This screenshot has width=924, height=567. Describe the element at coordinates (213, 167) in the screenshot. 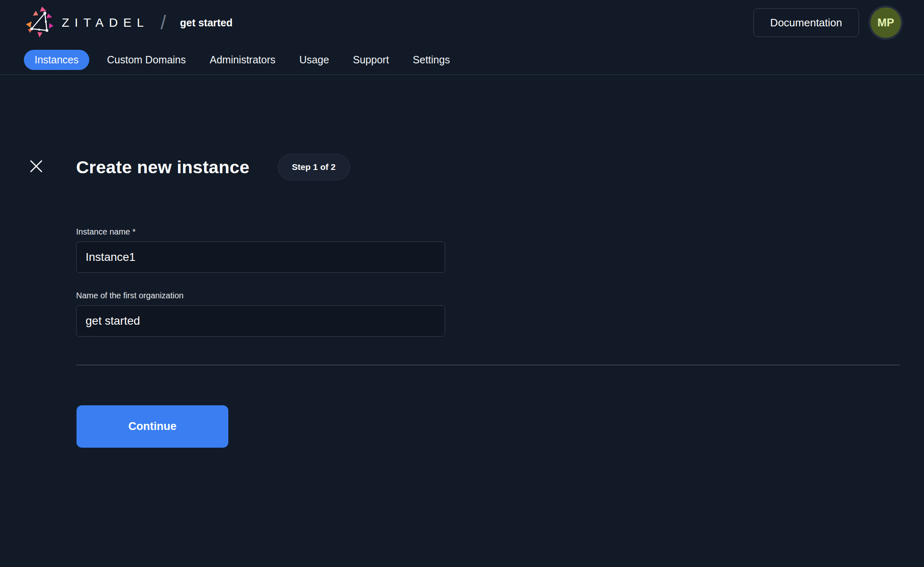

I see `wizard-header: Create new instance Step 1 of 2` at that location.